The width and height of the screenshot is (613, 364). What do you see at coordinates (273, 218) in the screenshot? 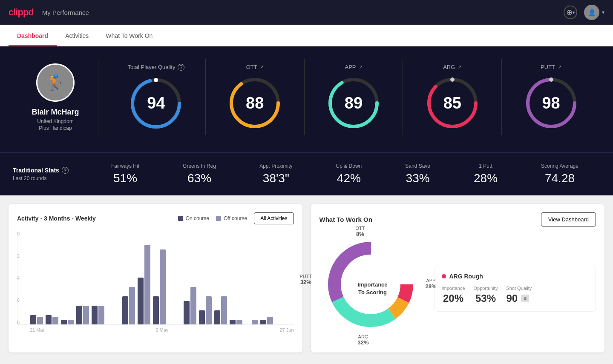
I see `all-activities-button: All Activities` at bounding box center [273, 218].